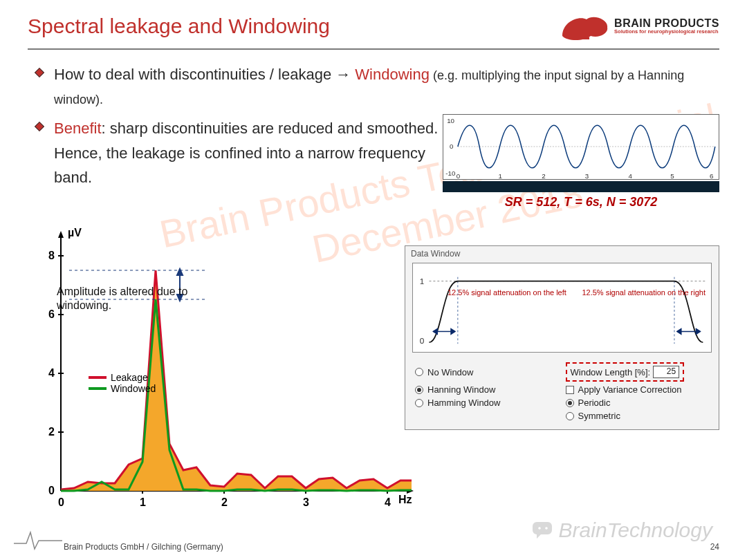 The width and height of the screenshot is (747, 560). Describe the element at coordinates (667, 24) in the screenshot. I see `logo-text-main: BRAIN PRODUCTS` at that location.